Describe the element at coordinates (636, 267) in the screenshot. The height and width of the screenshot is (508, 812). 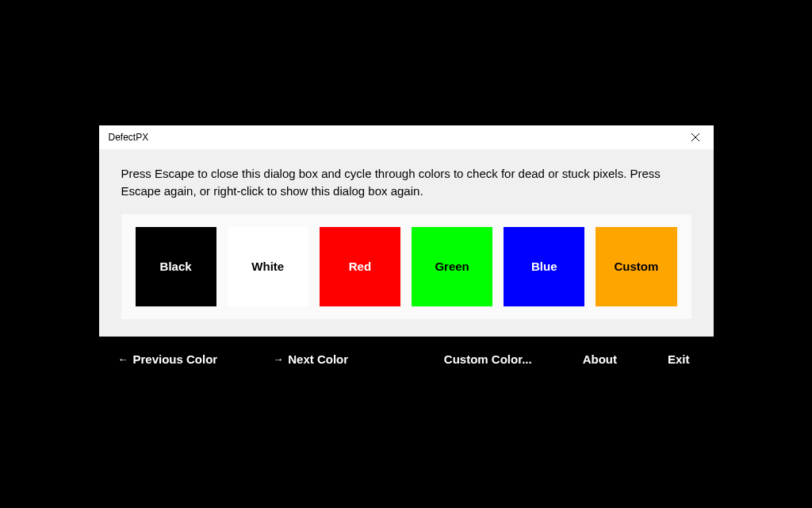
I see `swatch-custom: Custom` at that location.